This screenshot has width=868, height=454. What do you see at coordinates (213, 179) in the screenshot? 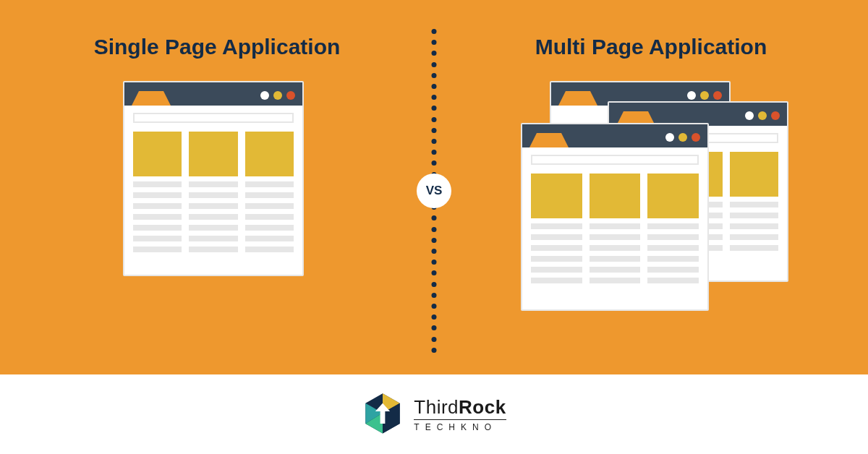
I see `browser-window` at bounding box center [213, 179].